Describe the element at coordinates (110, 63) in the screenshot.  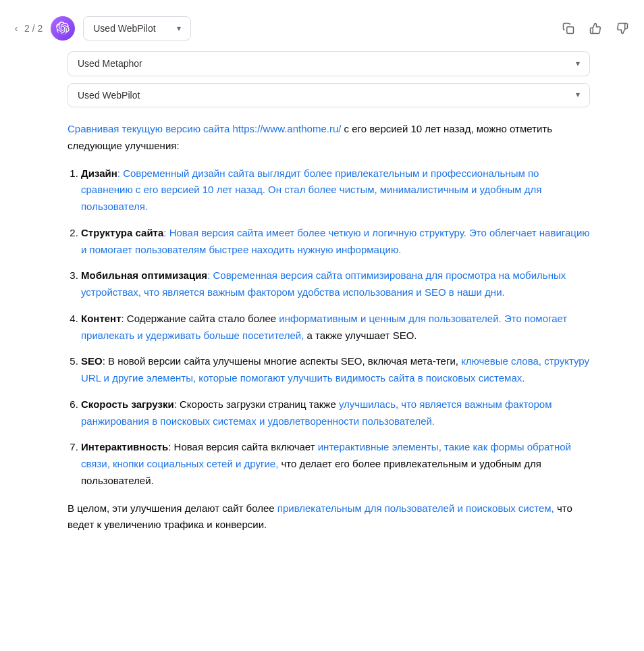
I see `plugin-label-1: Used Metaphor` at that location.